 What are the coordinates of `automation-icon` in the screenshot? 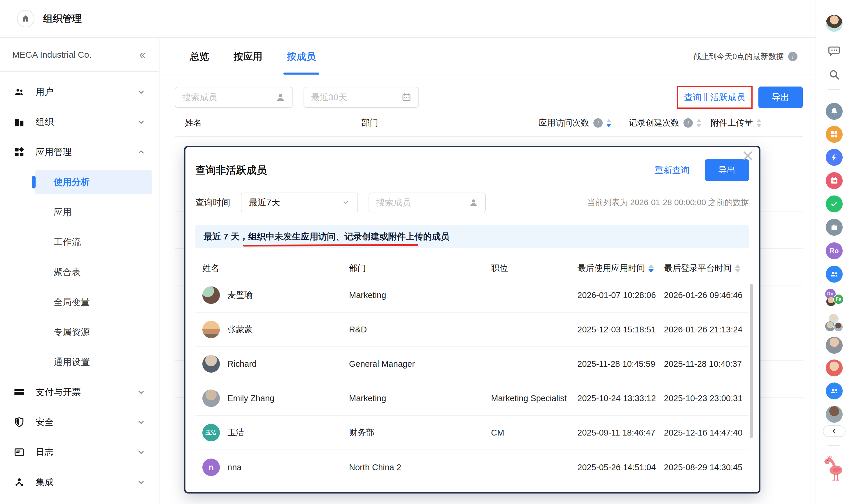 It's located at (834, 157).